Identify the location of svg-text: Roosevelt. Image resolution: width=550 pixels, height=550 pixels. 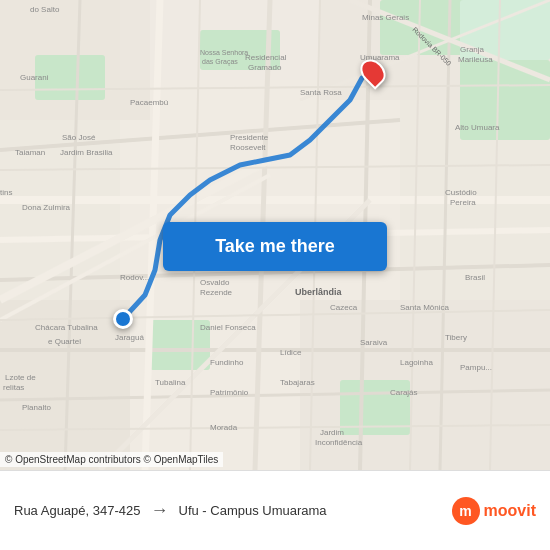
(248, 148).